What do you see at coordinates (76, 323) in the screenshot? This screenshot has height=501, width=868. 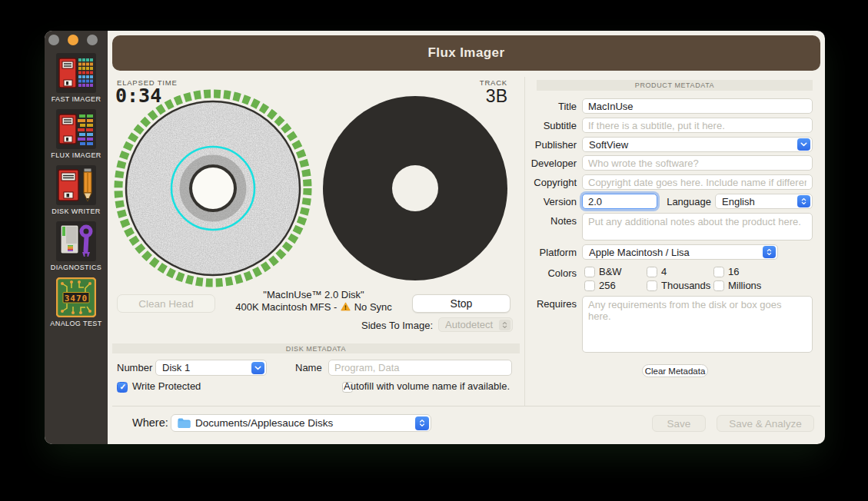 I see `sidebar-label: ANALOG TEST` at bounding box center [76, 323].